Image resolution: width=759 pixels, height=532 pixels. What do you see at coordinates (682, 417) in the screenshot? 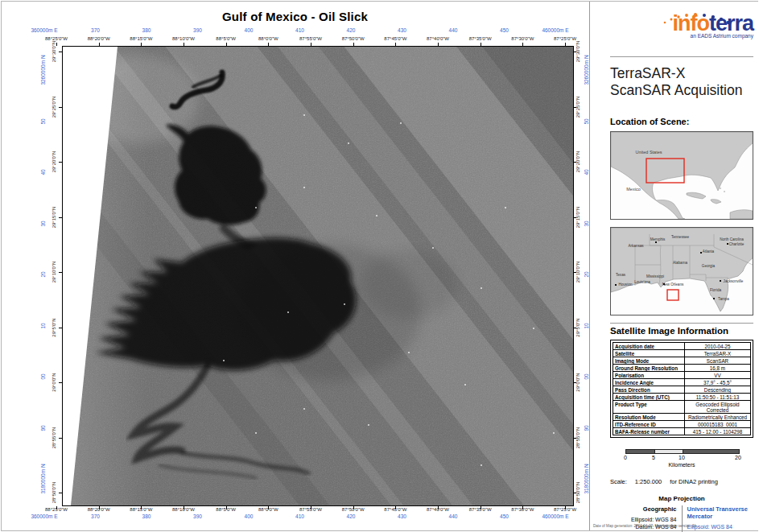
I see `sat-info-row: Resolution ModeRadiometrically Enhanced` at bounding box center [682, 417].